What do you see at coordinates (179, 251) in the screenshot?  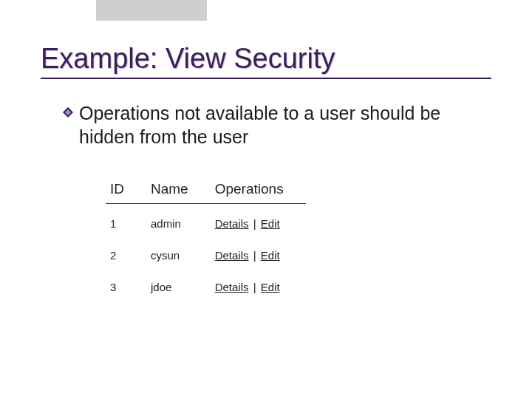 I see `cell-name: cysun` at bounding box center [179, 251].